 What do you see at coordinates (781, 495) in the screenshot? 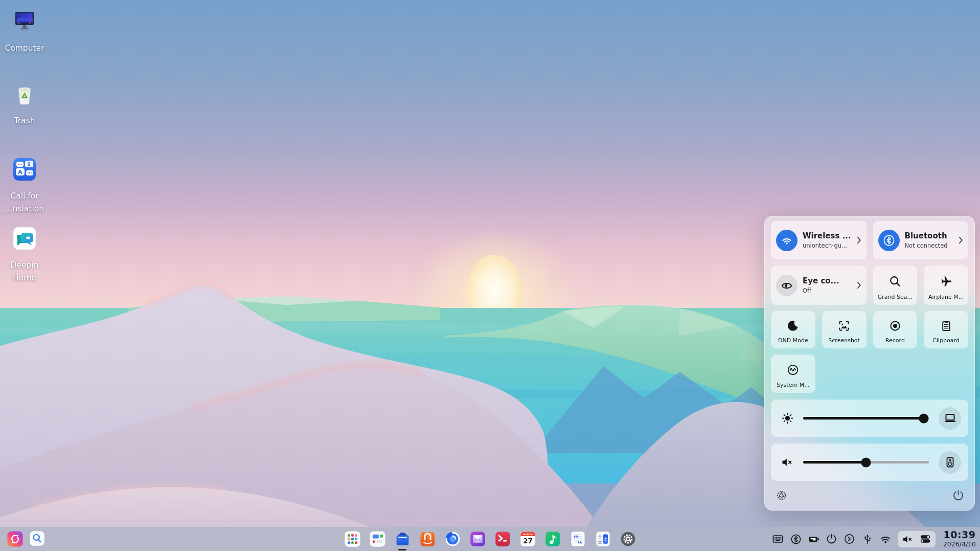
I see `settings-button` at bounding box center [781, 495].